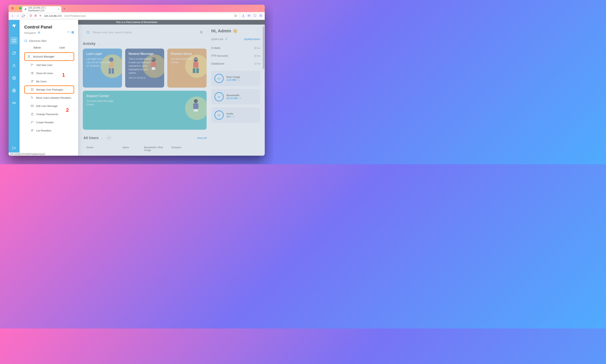  I want to click on forward-button, so click(18, 16).